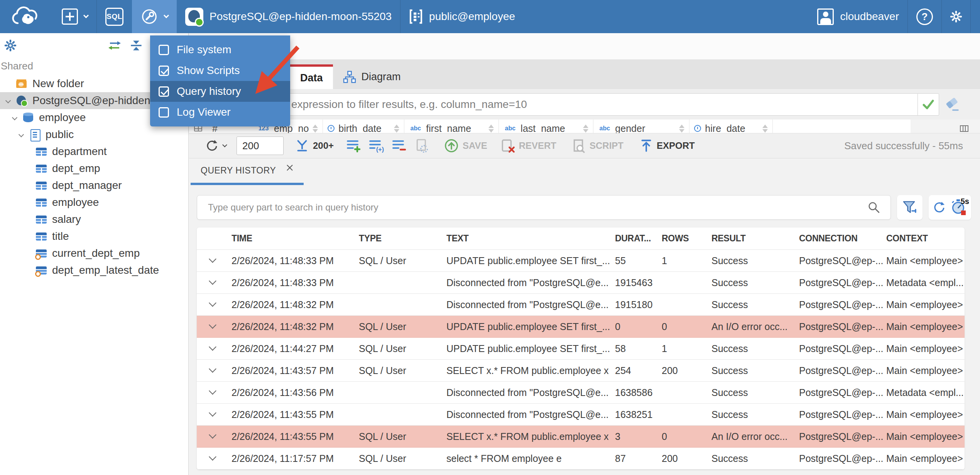  What do you see at coordinates (581, 305) in the screenshot?
I see `query-history-row: 2/26/2024, 11:48:32 PM Disconnected from…` at bounding box center [581, 305].